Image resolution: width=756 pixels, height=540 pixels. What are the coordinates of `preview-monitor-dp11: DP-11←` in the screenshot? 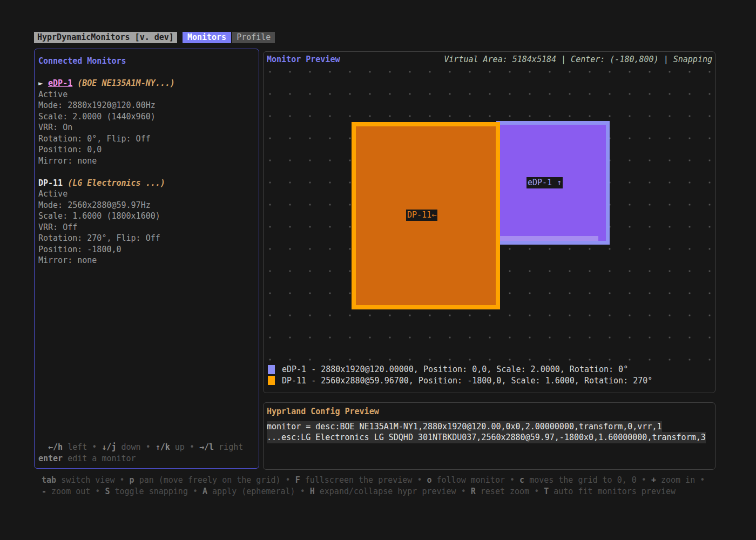 It's located at (426, 216).